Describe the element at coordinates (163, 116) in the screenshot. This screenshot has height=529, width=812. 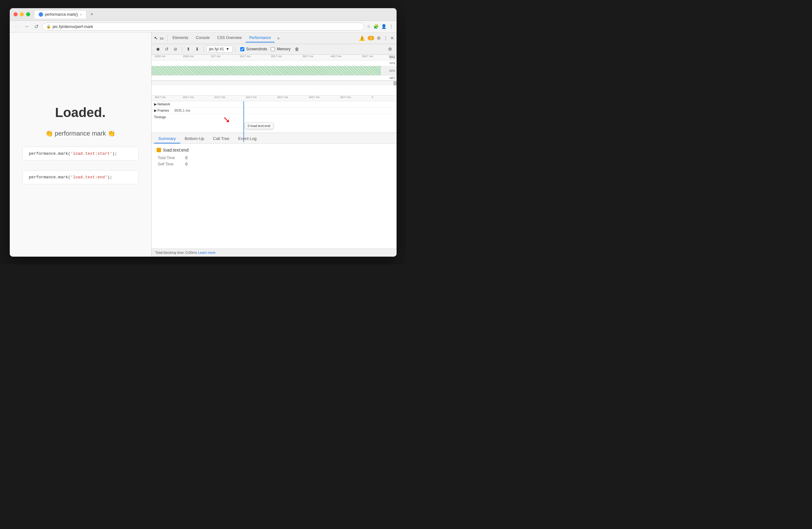
I see `timings-track-label: Timings` at that location.